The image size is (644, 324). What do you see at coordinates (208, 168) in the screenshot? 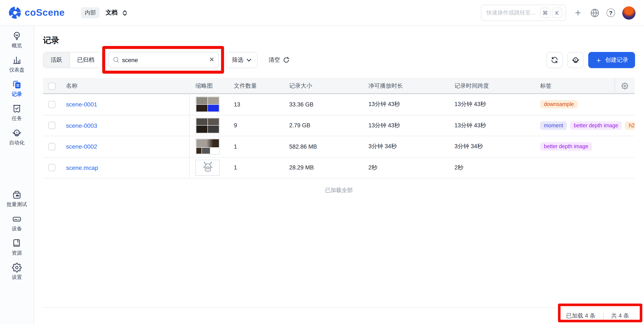
I see `robot-placeholder-icon` at bounding box center [208, 168].